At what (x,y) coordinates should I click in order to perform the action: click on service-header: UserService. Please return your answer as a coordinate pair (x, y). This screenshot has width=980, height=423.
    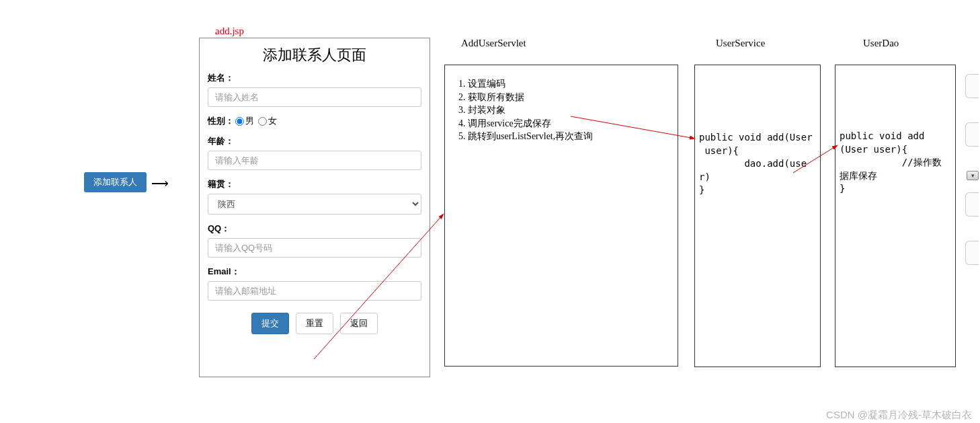
    Looking at the image, I should click on (741, 43).